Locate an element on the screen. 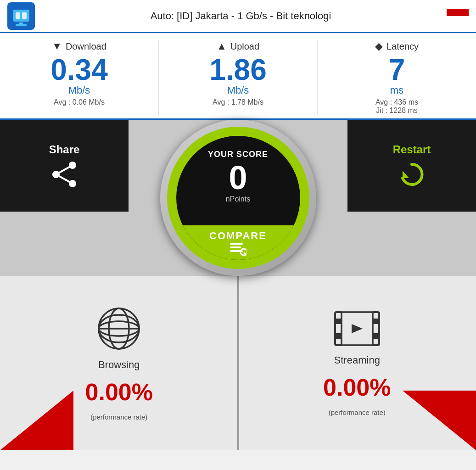 The image size is (476, 470). restart-button: Restart is located at coordinates (412, 166).